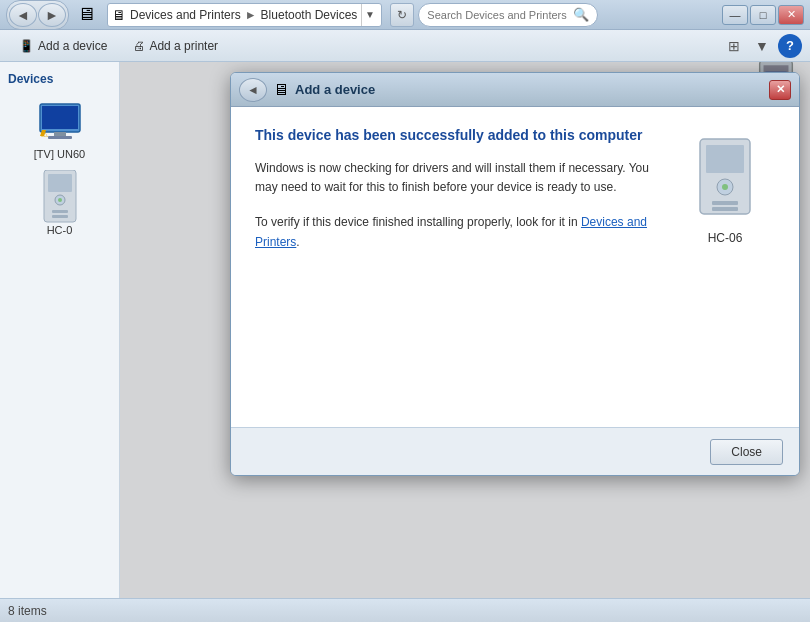 The height and width of the screenshot is (622, 810). What do you see at coordinates (60, 330) in the screenshot?
I see `left-panel: Devices ⚠ [TV] UN60` at bounding box center [60, 330].